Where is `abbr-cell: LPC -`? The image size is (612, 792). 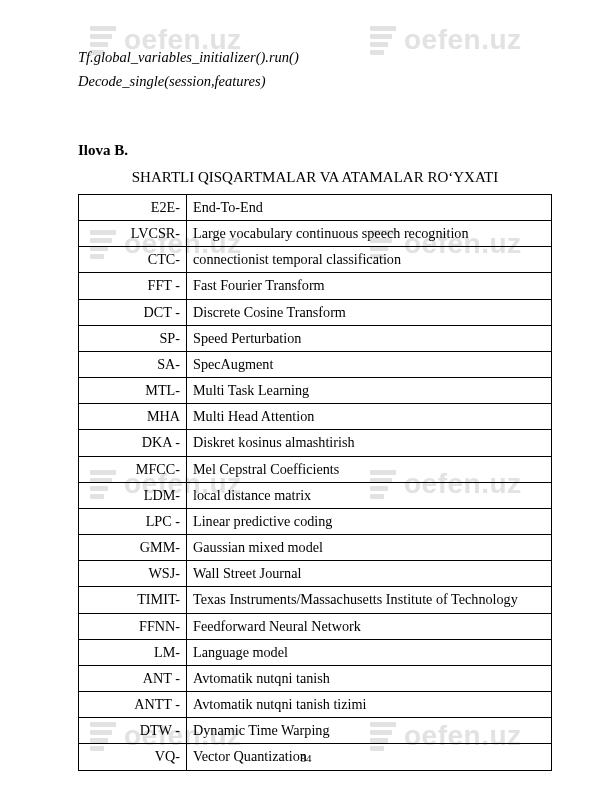 abbr-cell: LPC - is located at coordinates (133, 521).